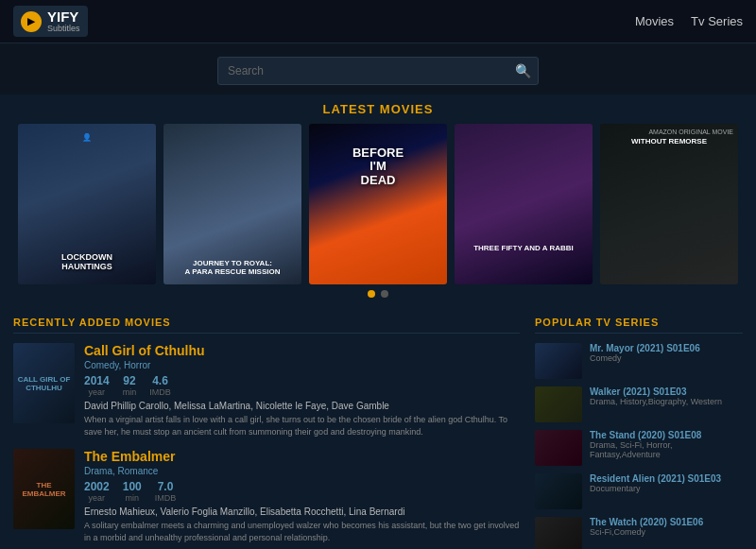 This screenshot has width=756, height=549. Describe the element at coordinates (639, 404) in the screenshot. I see `tv-item-2: Walker (2021) S01E03 Drama, History,Biog…` at that location.